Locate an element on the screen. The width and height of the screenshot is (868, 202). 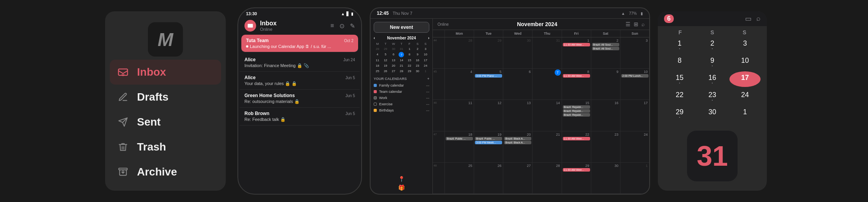
cal-event-22a: 11:30 AM Wee... is located at coordinates (576, 139).